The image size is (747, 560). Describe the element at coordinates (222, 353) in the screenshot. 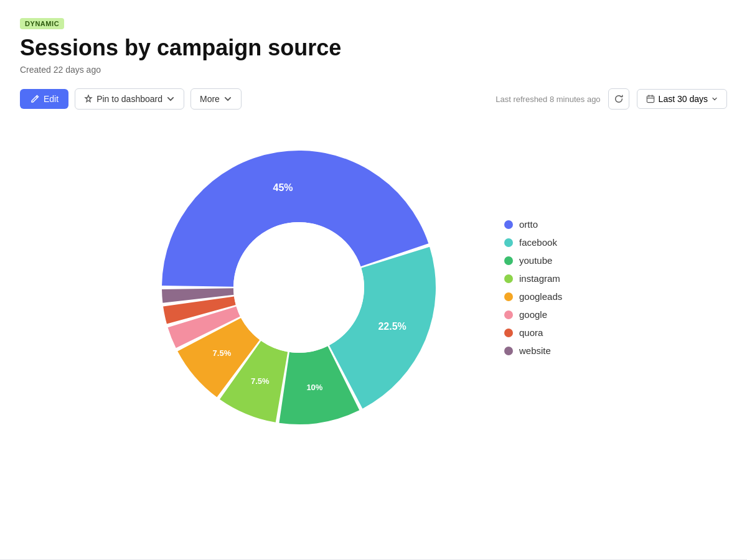

I see `segment-label-googleads: 7.5%` at that location.